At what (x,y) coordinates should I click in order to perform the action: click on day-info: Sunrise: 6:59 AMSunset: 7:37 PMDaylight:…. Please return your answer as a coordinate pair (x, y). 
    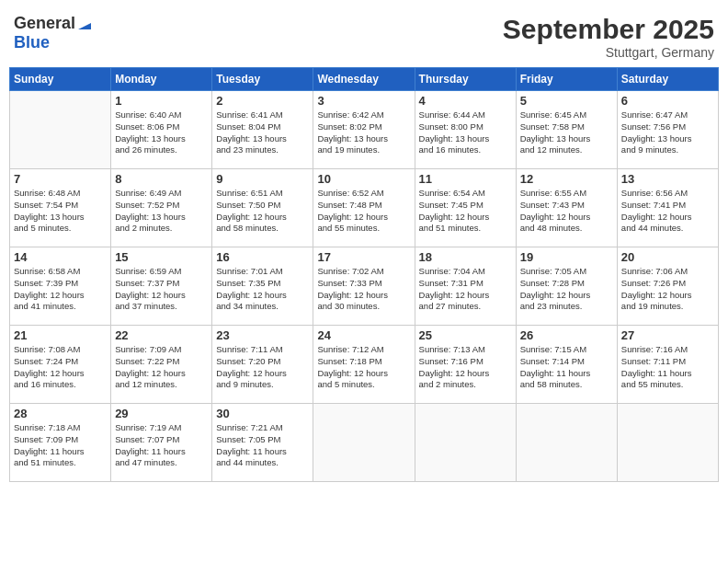
    Looking at the image, I should click on (162, 289).